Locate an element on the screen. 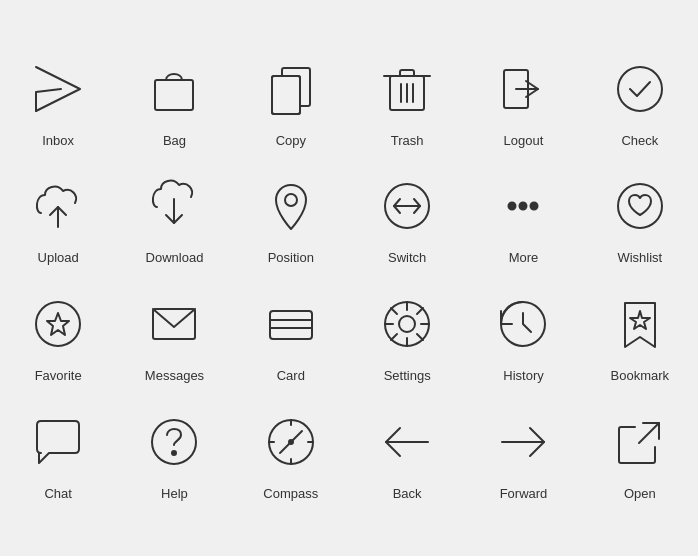 Image resolution: width=698 pixels, height=556 pixels. settings-label: Settings is located at coordinates (408, 376).